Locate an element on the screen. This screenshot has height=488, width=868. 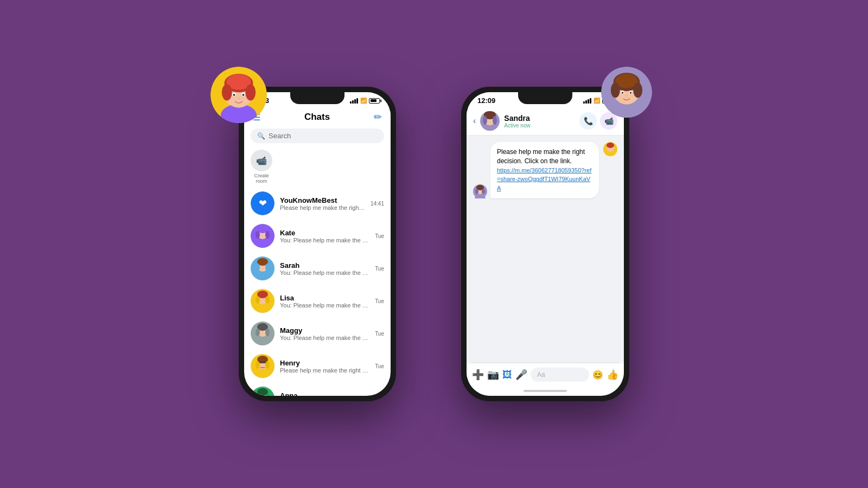
edit-icon: ✏ is located at coordinates (378, 117).